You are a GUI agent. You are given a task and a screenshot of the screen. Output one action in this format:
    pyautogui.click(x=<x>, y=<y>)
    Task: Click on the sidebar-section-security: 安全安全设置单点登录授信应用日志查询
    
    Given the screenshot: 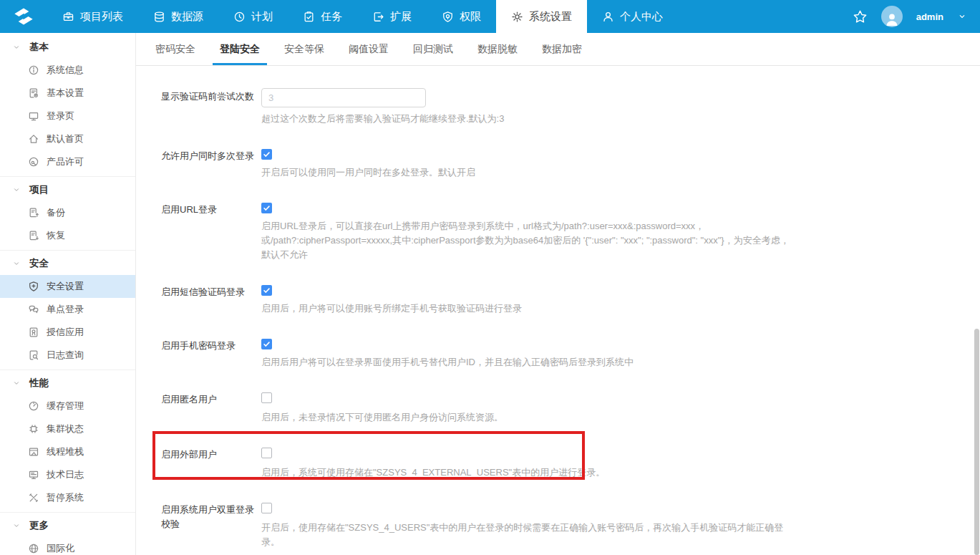 What is the action you would take?
    pyautogui.click(x=67, y=311)
    